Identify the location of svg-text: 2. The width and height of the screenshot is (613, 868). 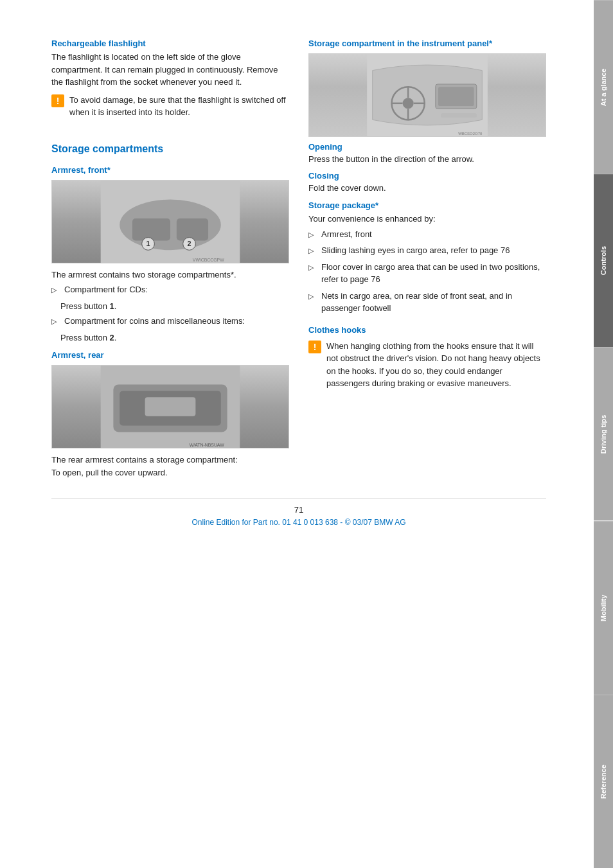
(190, 244).